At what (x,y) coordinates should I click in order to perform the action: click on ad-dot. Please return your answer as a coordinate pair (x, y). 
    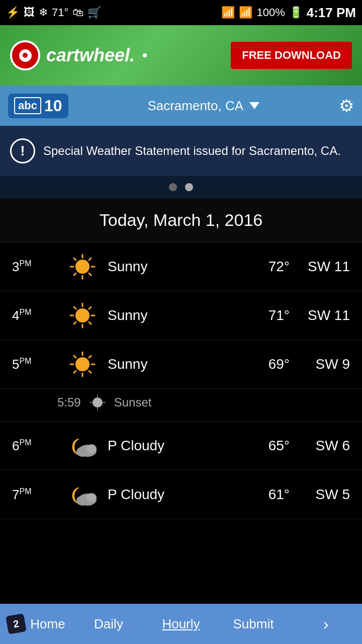
    Looking at the image, I should click on (145, 55).